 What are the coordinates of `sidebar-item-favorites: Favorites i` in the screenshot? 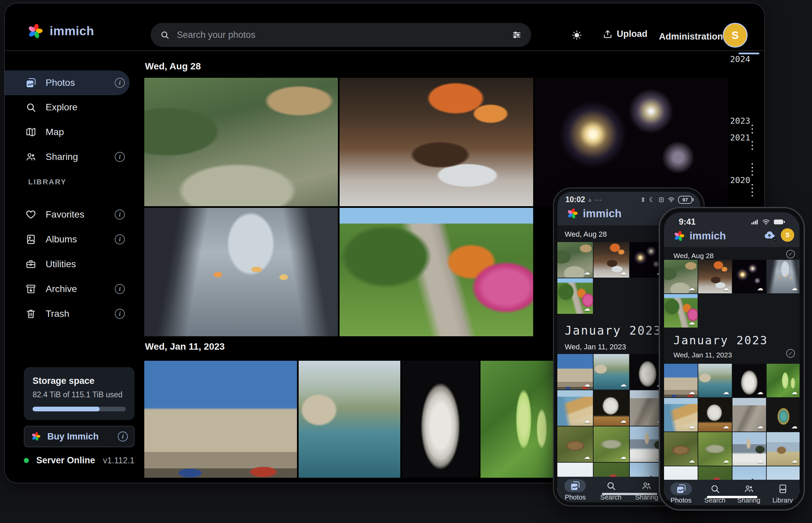 It's located at (67, 215).